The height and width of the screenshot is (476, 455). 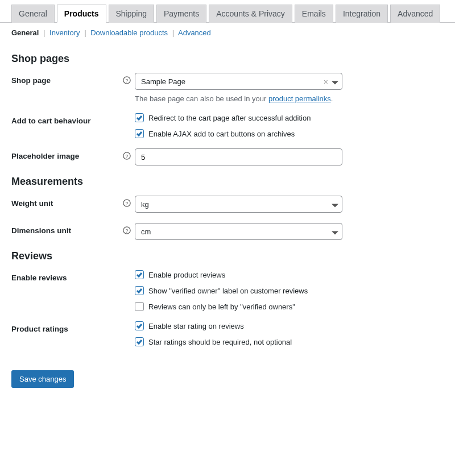 What do you see at coordinates (146, 232) in the screenshot?
I see `dimensions-unit-value: cm` at bounding box center [146, 232].